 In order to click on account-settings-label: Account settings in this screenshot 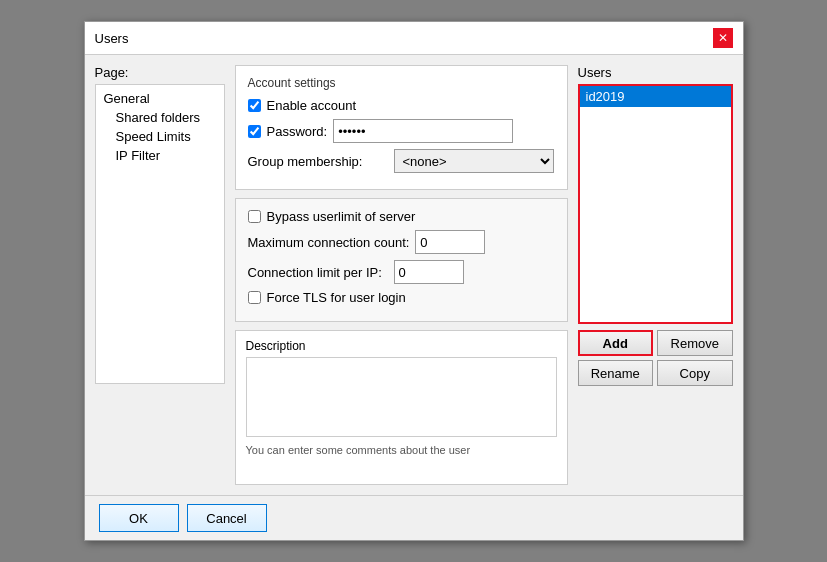, I will do `click(402, 83)`.